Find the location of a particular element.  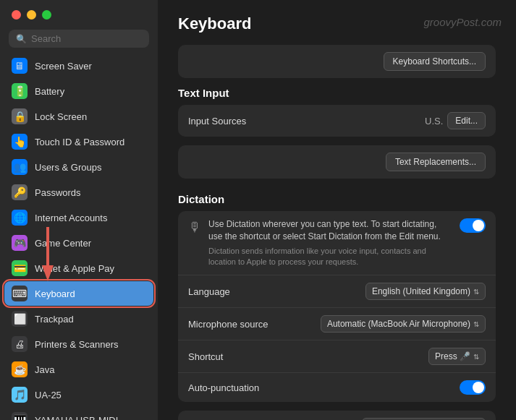

shortcut-select: Press 🎤 ⇅ is located at coordinates (457, 356).